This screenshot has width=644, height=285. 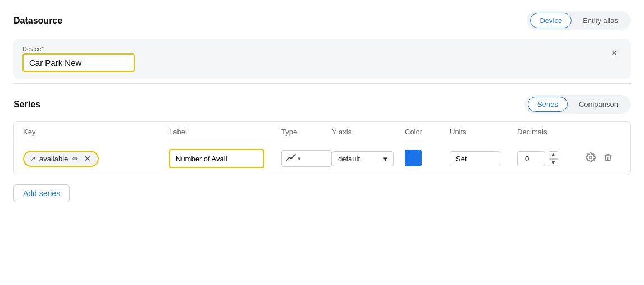 I want to click on decimals-increment-button: ▲, so click(x=554, y=155).